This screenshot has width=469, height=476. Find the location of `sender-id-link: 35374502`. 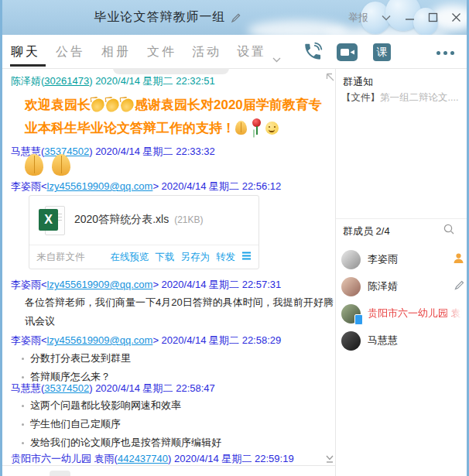

sender-id-link: 35374502 is located at coordinates (67, 389).